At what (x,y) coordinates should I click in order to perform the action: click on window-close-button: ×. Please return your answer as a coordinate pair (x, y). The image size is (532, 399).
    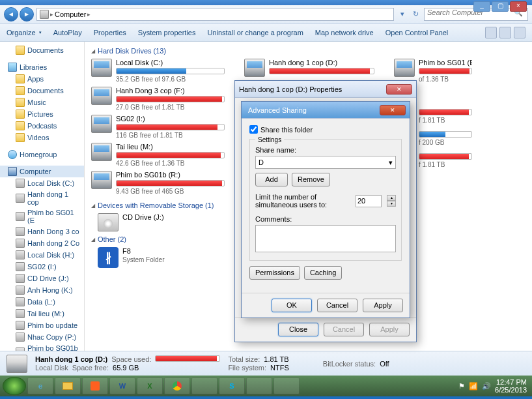
    Looking at the image, I should click on (518, 7).